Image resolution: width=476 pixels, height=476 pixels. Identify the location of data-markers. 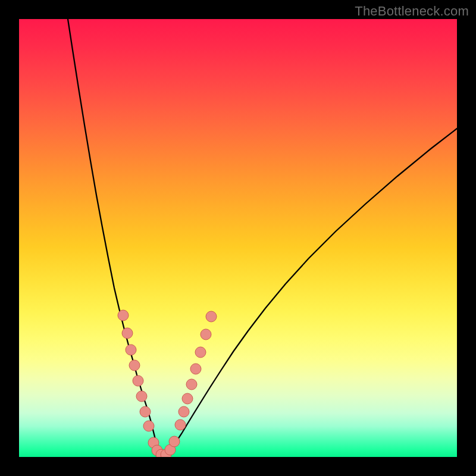
(167, 383).